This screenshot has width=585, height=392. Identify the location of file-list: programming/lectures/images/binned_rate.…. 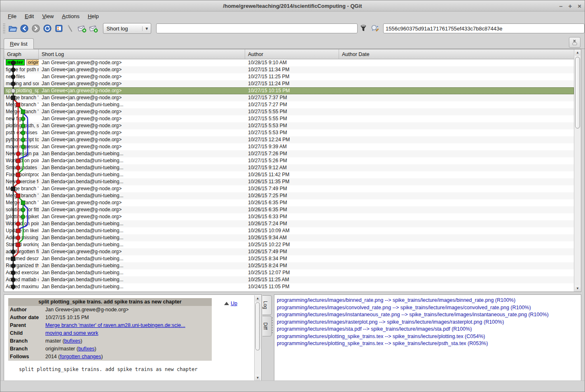
(429, 322).